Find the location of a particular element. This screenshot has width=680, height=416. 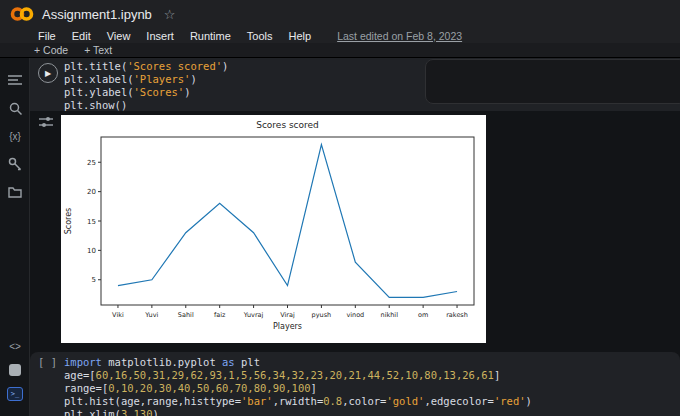

execution-count: [ ] is located at coordinates (48, 362).